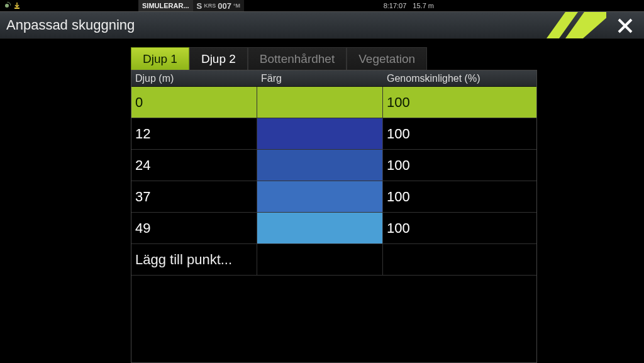 The image size is (644, 363). What do you see at coordinates (625, 26) in the screenshot?
I see `close-button` at bounding box center [625, 26].